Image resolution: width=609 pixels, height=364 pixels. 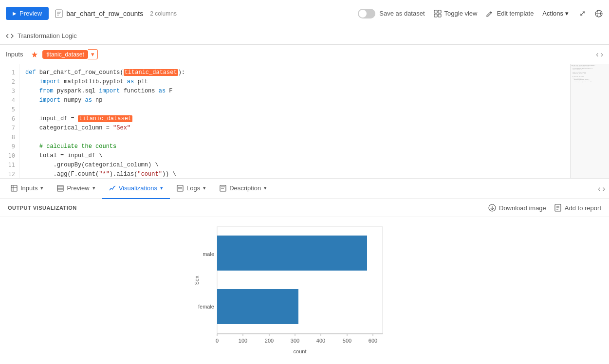 I want to click on file-info: bar_chart_of_row_counts, so click(x=99, y=14).